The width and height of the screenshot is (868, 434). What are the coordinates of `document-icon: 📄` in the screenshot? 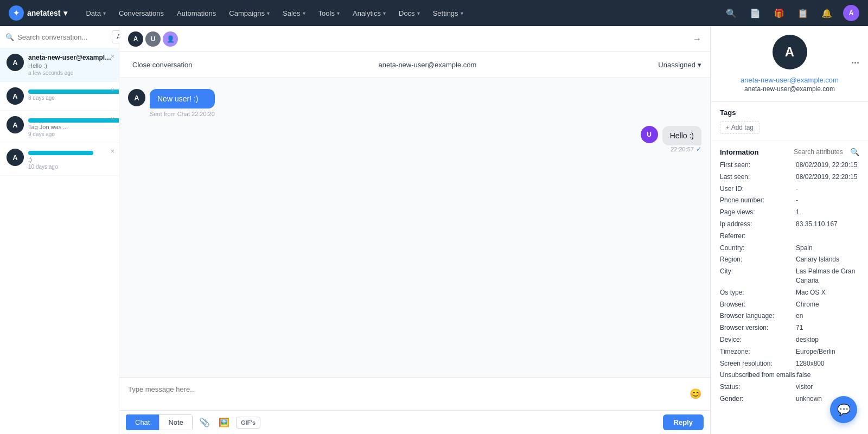 It's located at (755, 13).